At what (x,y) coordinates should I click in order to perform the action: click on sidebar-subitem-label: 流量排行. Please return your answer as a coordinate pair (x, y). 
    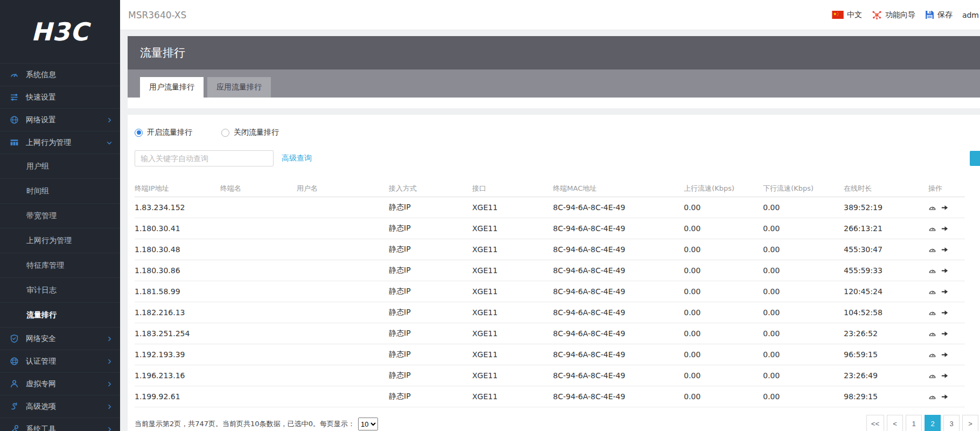
    Looking at the image, I should click on (41, 315).